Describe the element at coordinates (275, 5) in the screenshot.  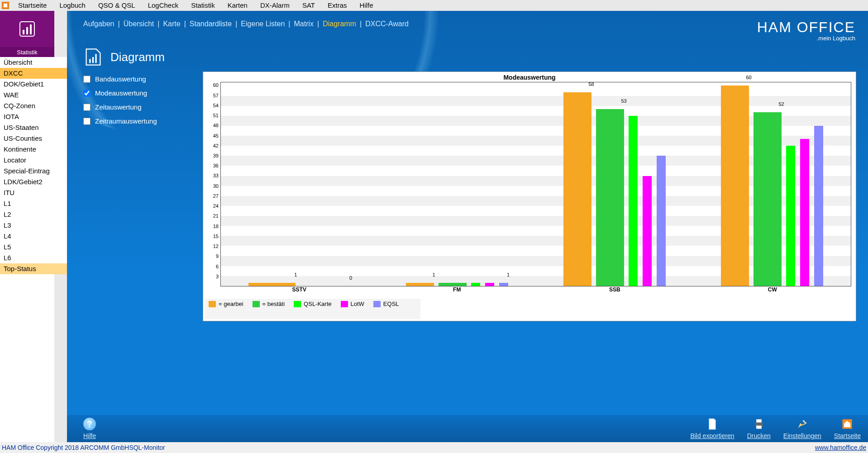
I see `menu-item: DX-Alarm` at that location.